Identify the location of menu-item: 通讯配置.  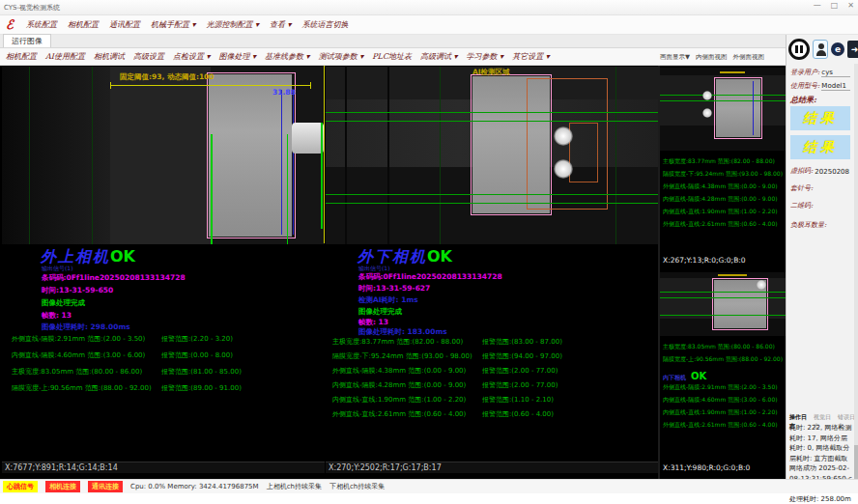
(125, 25).